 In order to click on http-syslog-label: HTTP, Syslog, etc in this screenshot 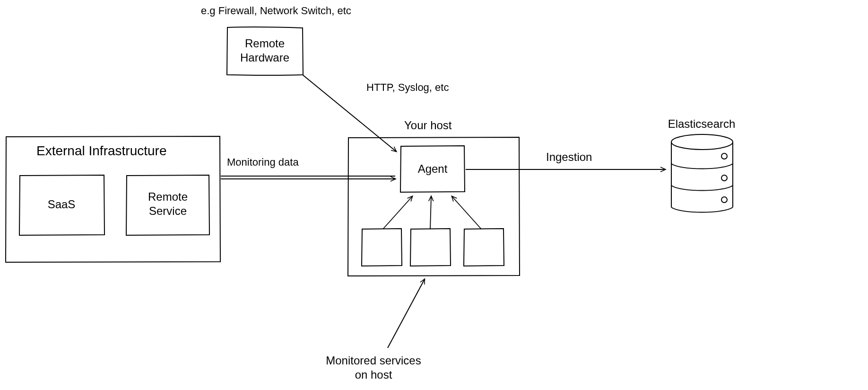, I will do `click(408, 87)`.